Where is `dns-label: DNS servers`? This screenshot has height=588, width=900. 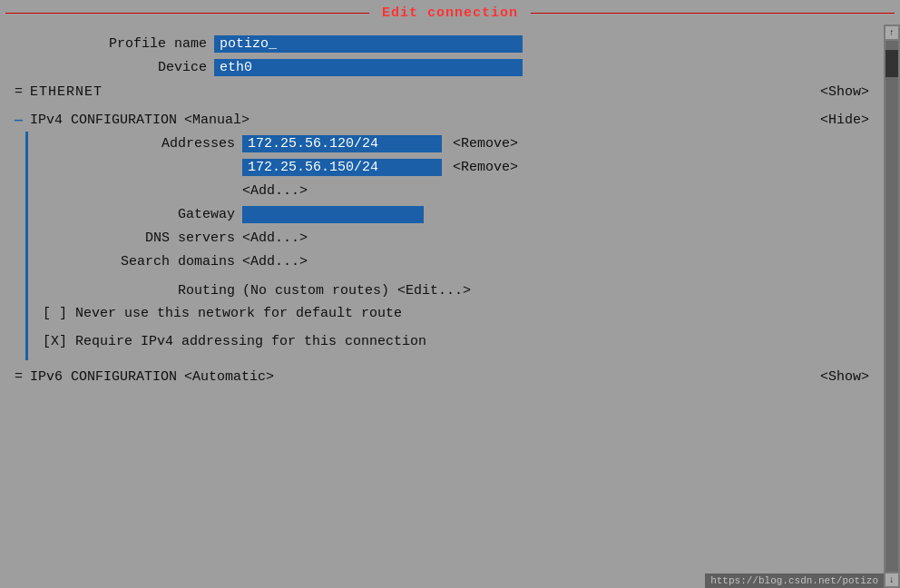 dns-label: DNS servers is located at coordinates (142, 238).